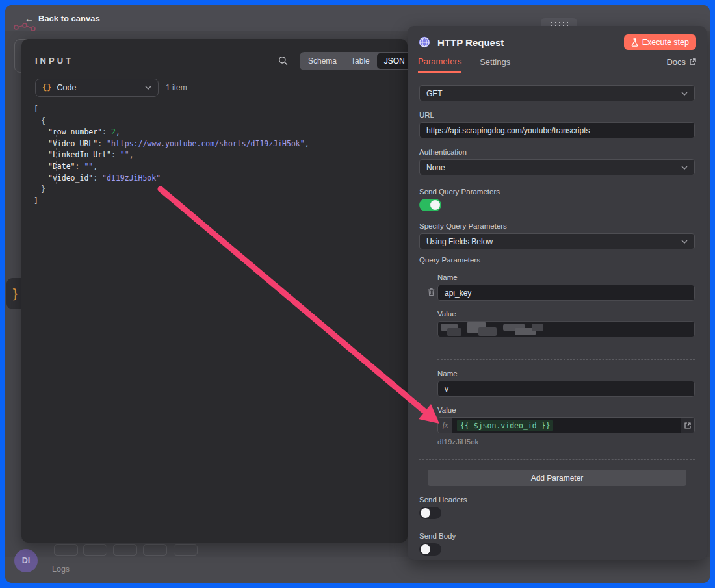 This screenshot has width=715, height=588. Describe the element at coordinates (439, 65) in the screenshot. I see `tab-parameters: Parameters` at that location.